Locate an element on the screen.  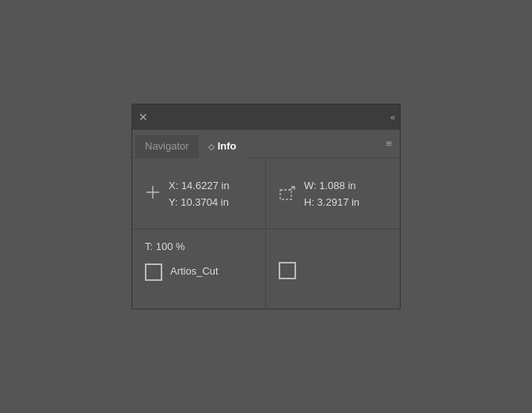
empty-swatch-cell is located at coordinates (332, 269).